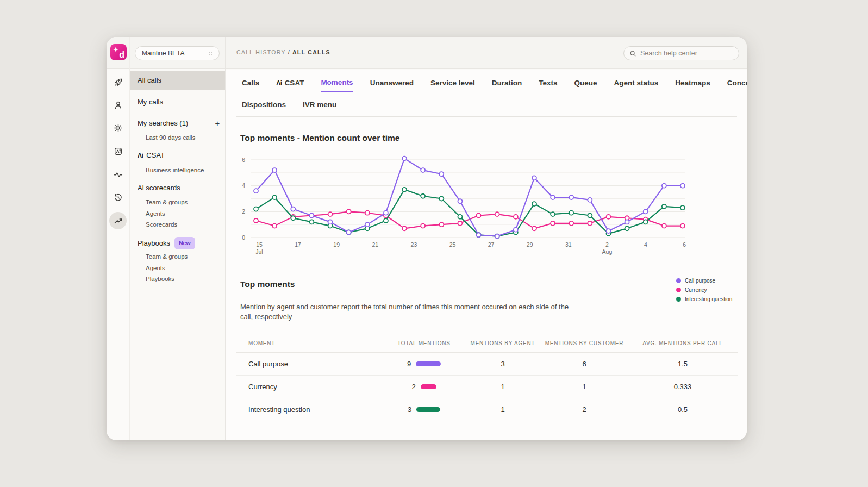  I want to click on tab-ivr-menu: IVR menu, so click(320, 107).